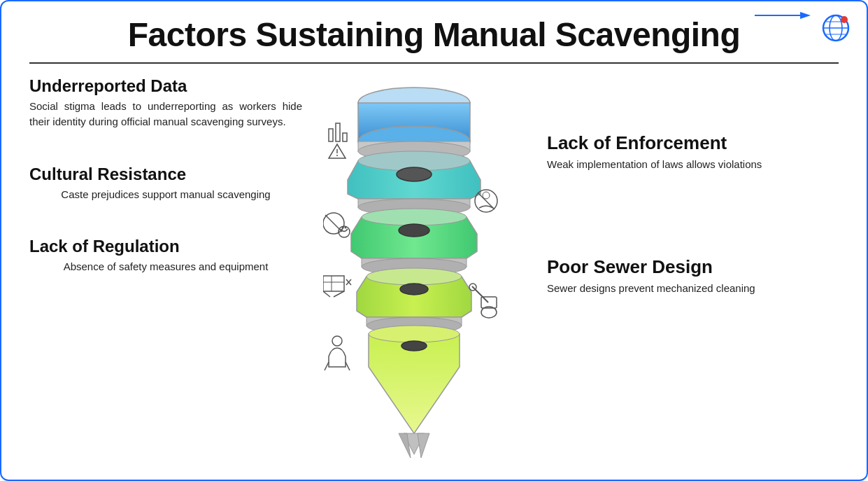  What do you see at coordinates (166, 246) in the screenshot?
I see `factor-regulation-title: Lack of Regulation` at bounding box center [166, 246].